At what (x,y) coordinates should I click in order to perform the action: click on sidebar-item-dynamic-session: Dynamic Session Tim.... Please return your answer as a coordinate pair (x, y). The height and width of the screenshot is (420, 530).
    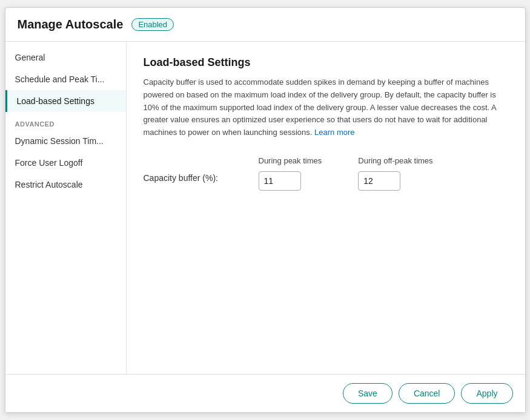
    Looking at the image, I should click on (65, 141).